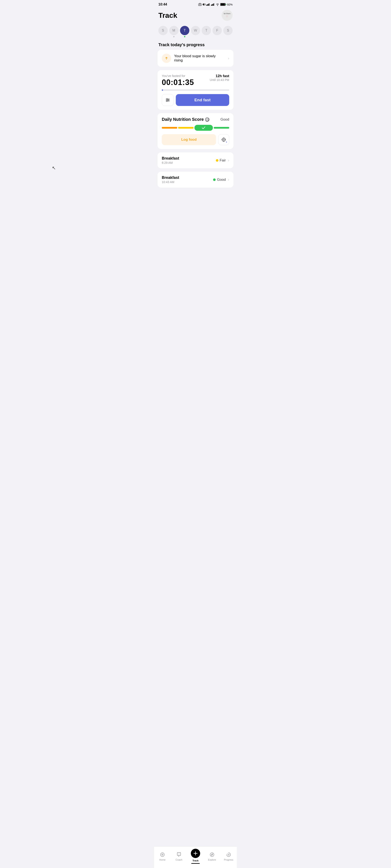 The image size is (391, 868). Describe the element at coordinates (162, 860) in the screenshot. I see `nav-label-home: Home` at that location.